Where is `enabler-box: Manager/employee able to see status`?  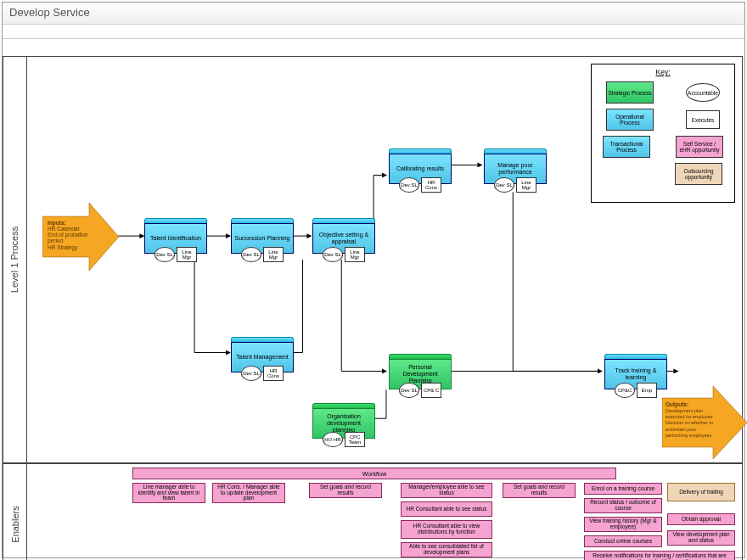
enabler-box: Manager/employee able to see status is located at coordinates (447, 490).